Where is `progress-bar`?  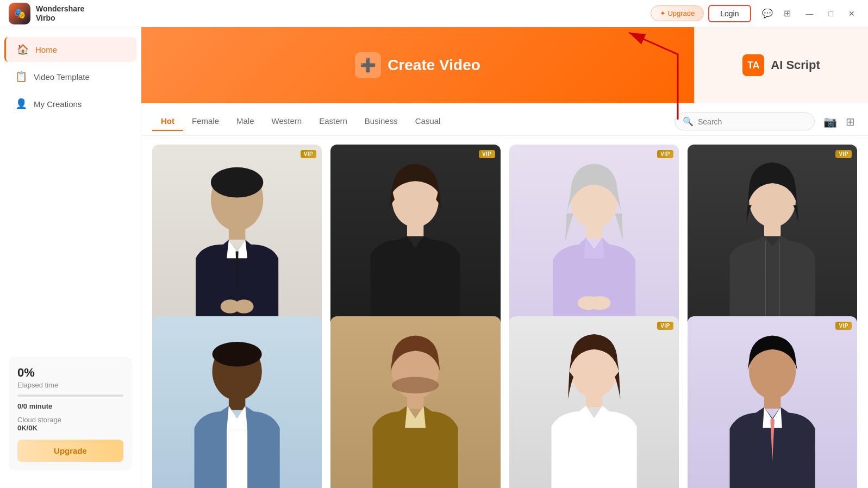
progress-bar is located at coordinates (71, 396).